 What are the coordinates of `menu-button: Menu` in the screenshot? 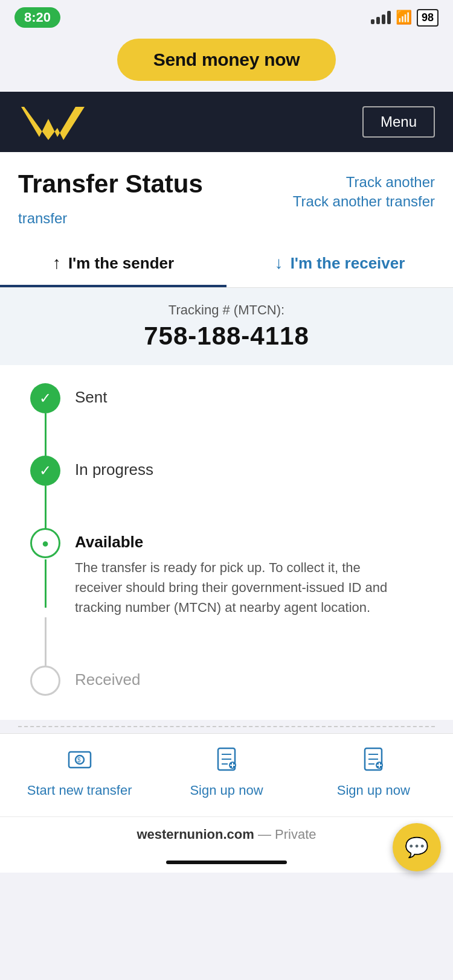 It's located at (399, 122).